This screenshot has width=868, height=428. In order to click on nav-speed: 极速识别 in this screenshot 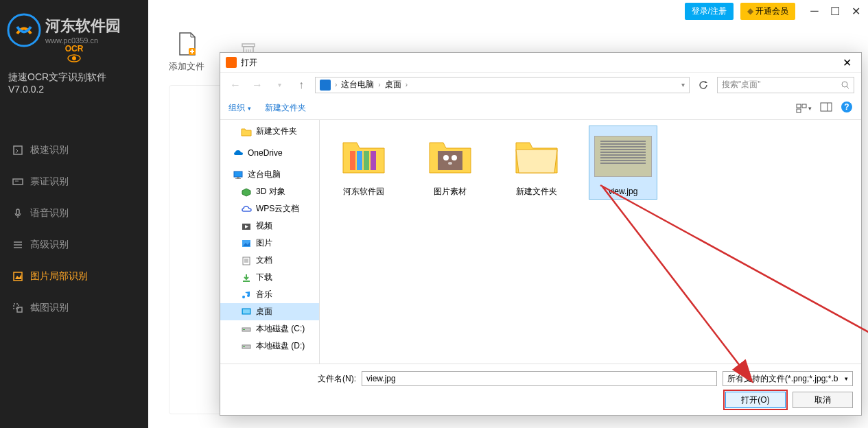, I will do `click(74, 150)`.